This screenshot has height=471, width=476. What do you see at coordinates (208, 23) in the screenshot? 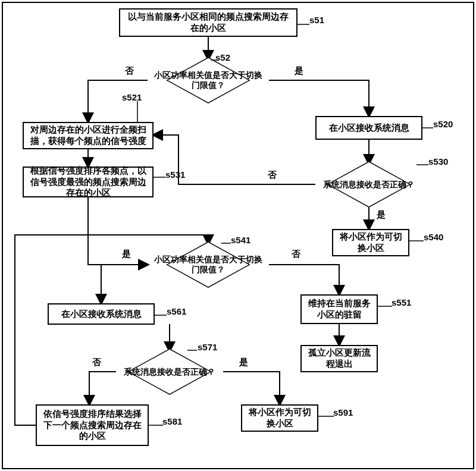
I see `node-text: 以与当前服务小区相同的频点搜索周边存在的小区` at bounding box center [208, 23].